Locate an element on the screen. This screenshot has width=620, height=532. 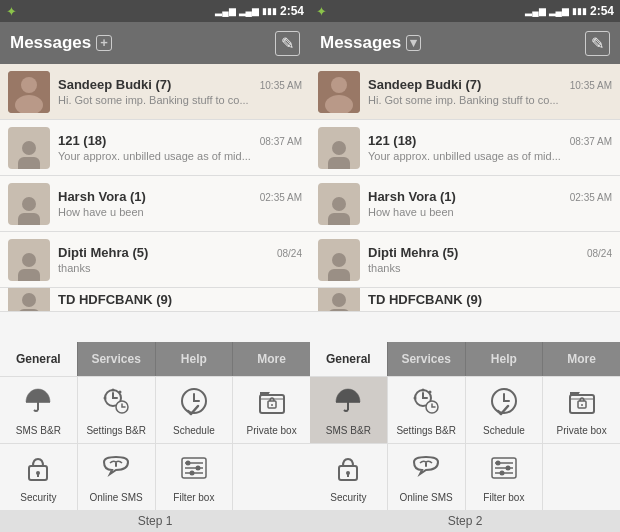
msg-top: TD HDFCBANK (9) is located at coordinates (180, 300).